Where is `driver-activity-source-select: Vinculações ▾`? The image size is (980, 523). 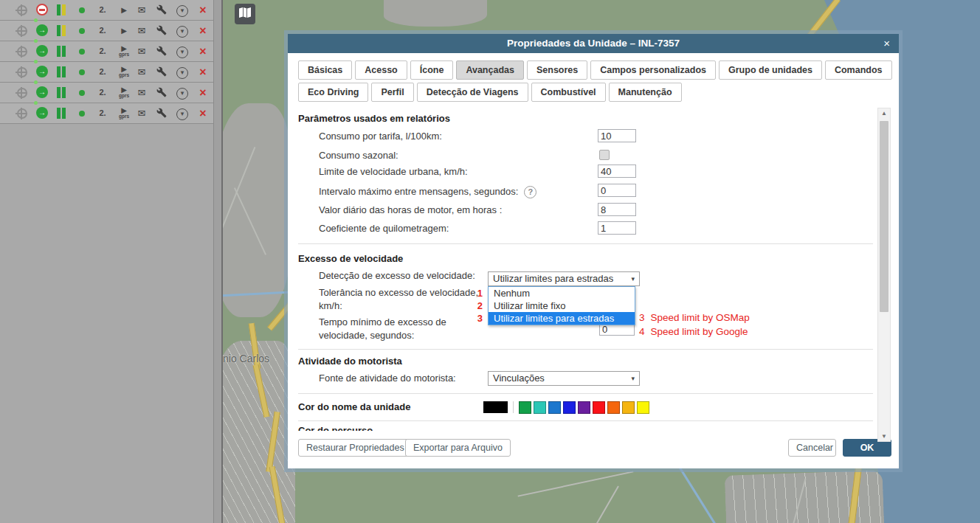 driver-activity-source-select: Vinculações ▾ is located at coordinates (564, 378).